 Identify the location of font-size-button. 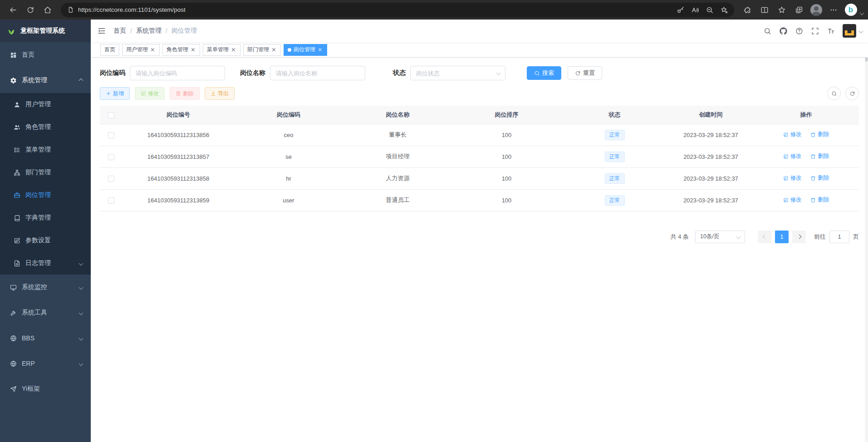
(831, 31).